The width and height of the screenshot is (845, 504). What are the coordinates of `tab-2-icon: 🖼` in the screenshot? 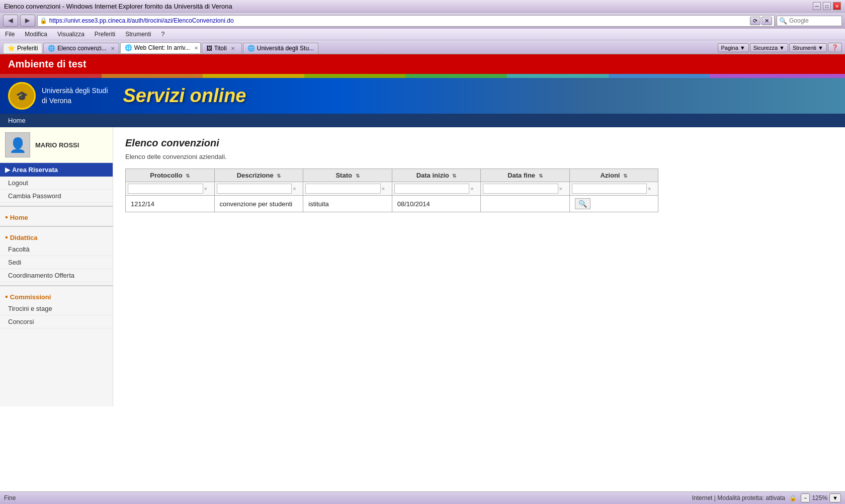 It's located at (209, 48).